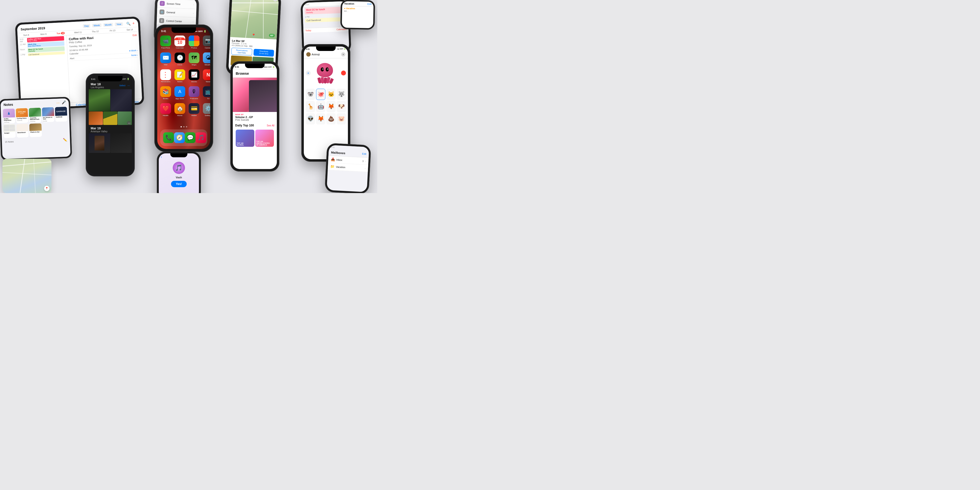 The width and height of the screenshot is (980, 490). I want to click on event-edit-button: Edit, so click(135, 35).